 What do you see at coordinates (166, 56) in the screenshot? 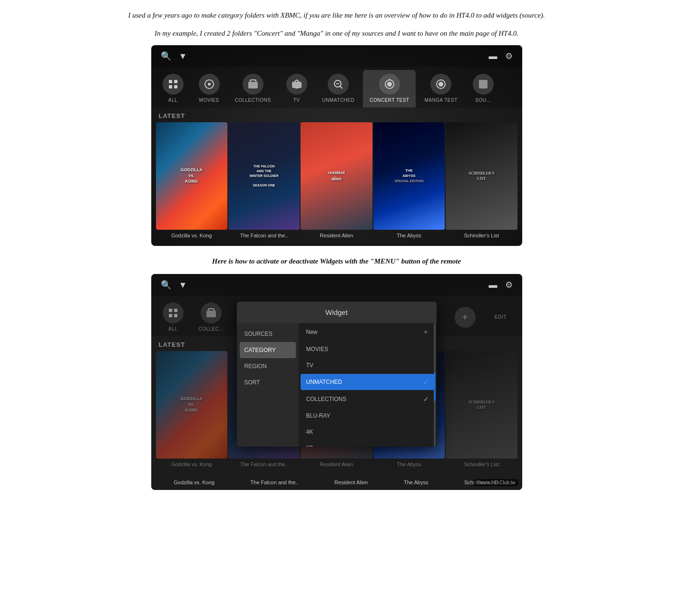
I see `search-icon: 🔍` at bounding box center [166, 56].